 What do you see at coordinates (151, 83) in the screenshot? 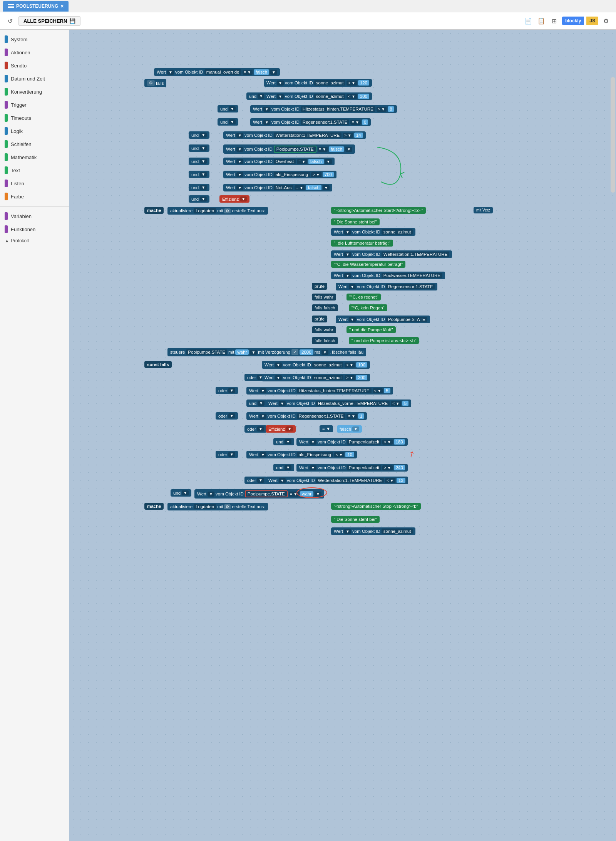
I see `cog-icon: ⚙` at bounding box center [151, 83].